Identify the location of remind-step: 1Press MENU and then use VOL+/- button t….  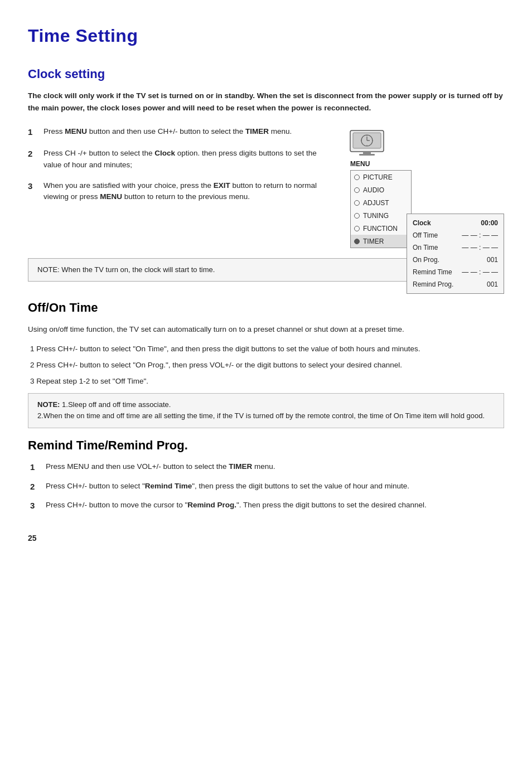
(267, 467).